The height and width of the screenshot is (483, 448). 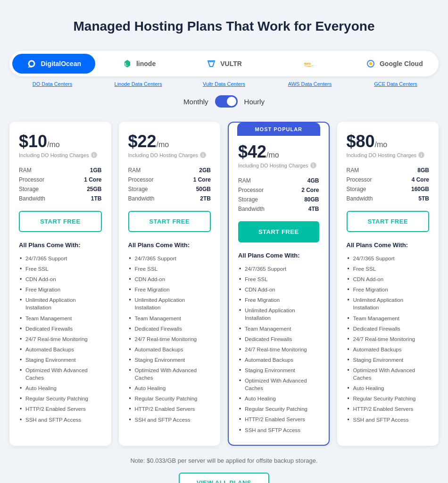 What do you see at coordinates (279, 350) in the screenshot?
I see `features-list-2: 24/7/365 SupportFree SSLCDN Add-onFree M…` at bounding box center [279, 350].